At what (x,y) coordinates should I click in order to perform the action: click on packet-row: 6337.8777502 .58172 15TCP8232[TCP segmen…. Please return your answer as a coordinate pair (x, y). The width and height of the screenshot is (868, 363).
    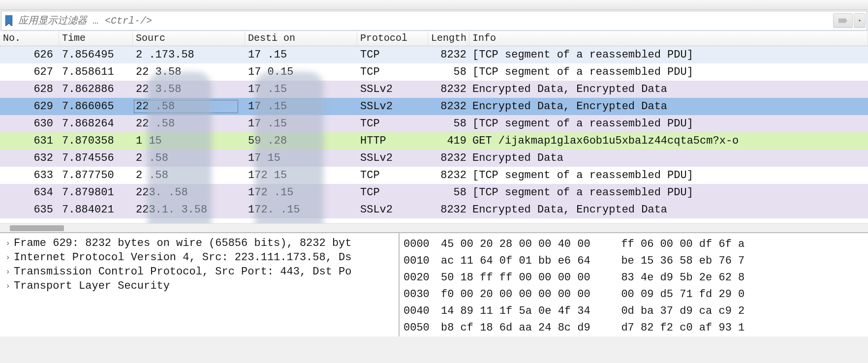
    Looking at the image, I should click on (434, 175).